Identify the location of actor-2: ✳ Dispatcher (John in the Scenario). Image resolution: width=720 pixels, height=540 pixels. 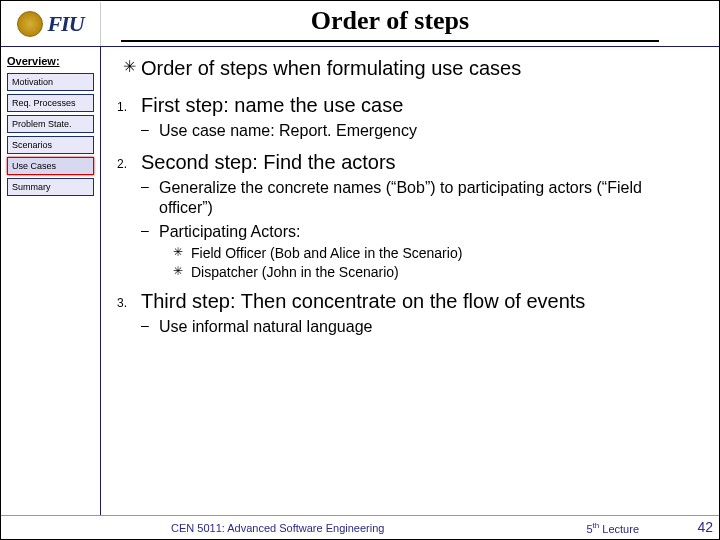
(436, 272).